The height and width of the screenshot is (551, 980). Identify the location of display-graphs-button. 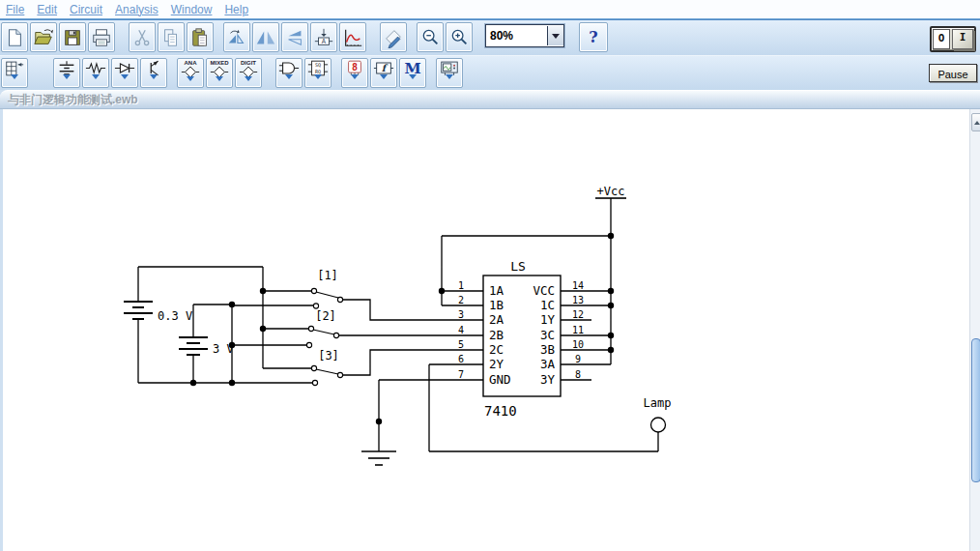
(353, 37).